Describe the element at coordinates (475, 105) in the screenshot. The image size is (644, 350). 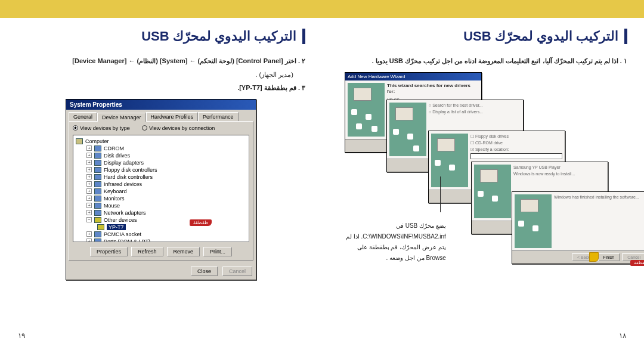
I see `wizard-opt: ○ Search for the best driver...` at that location.